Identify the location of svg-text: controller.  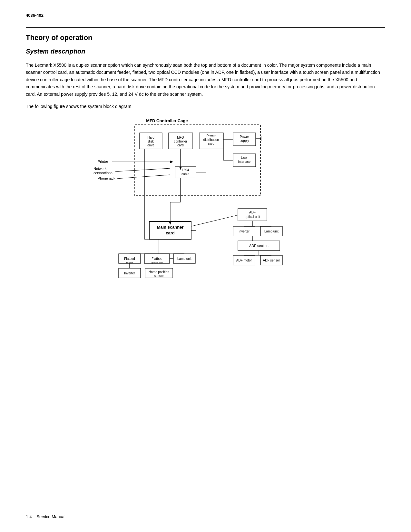
(181, 141).